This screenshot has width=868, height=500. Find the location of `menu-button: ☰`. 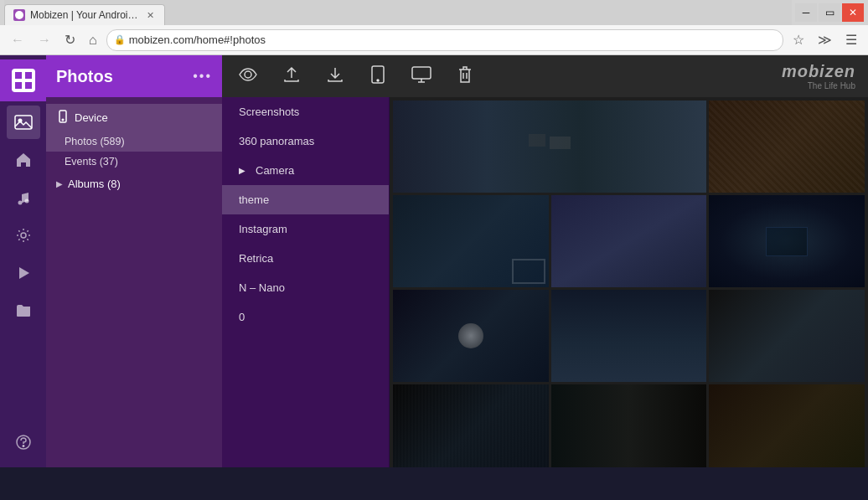

menu-button: ☰ is located at coordinates (851, 40).